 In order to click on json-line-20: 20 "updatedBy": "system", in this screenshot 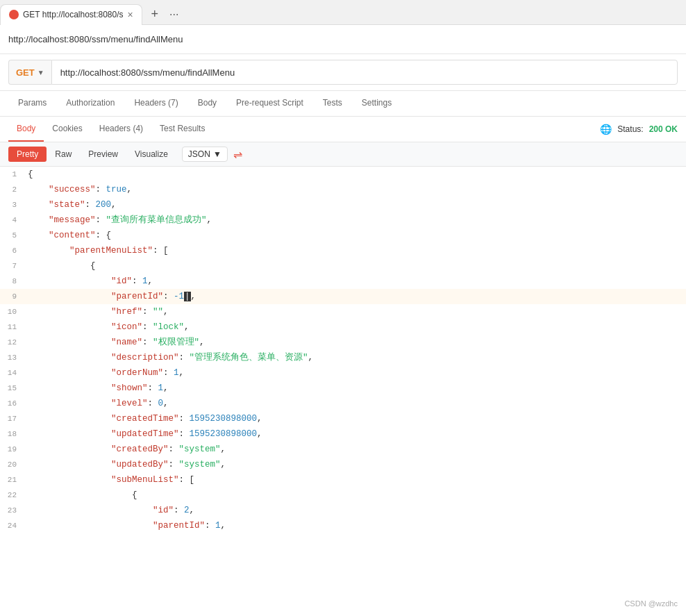, I will do `click(343, 465)`.